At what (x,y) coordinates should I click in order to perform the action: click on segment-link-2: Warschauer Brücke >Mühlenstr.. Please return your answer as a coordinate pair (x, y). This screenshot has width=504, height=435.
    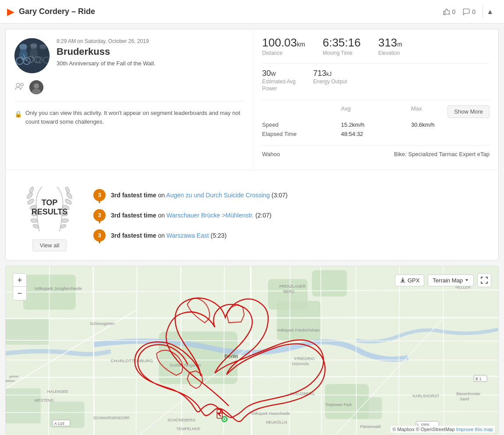
    Looking at the image, I should click on (210, 215).